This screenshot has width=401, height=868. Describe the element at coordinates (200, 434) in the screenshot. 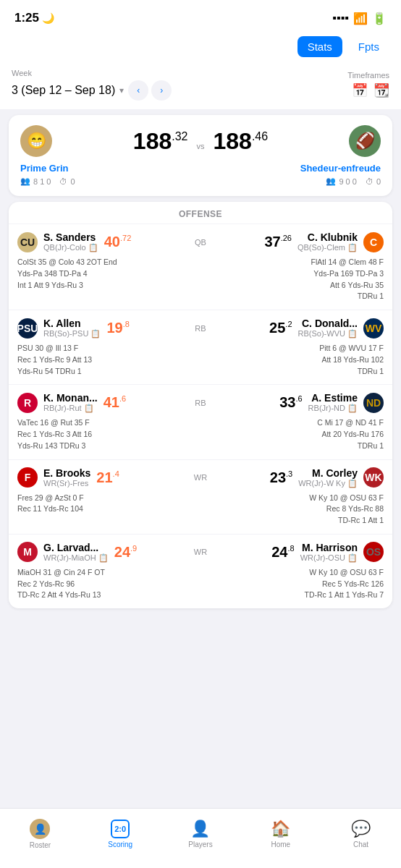

I see `game-stats-row-2: VaTec 16 @ Rut 35 F Rec 1 Yds-Rc 3 Att 1…` at that location.